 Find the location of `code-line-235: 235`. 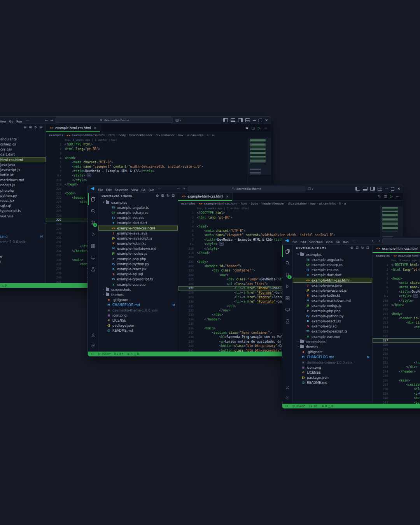

code-line-235: 235 is located at coordinates (396, 376).